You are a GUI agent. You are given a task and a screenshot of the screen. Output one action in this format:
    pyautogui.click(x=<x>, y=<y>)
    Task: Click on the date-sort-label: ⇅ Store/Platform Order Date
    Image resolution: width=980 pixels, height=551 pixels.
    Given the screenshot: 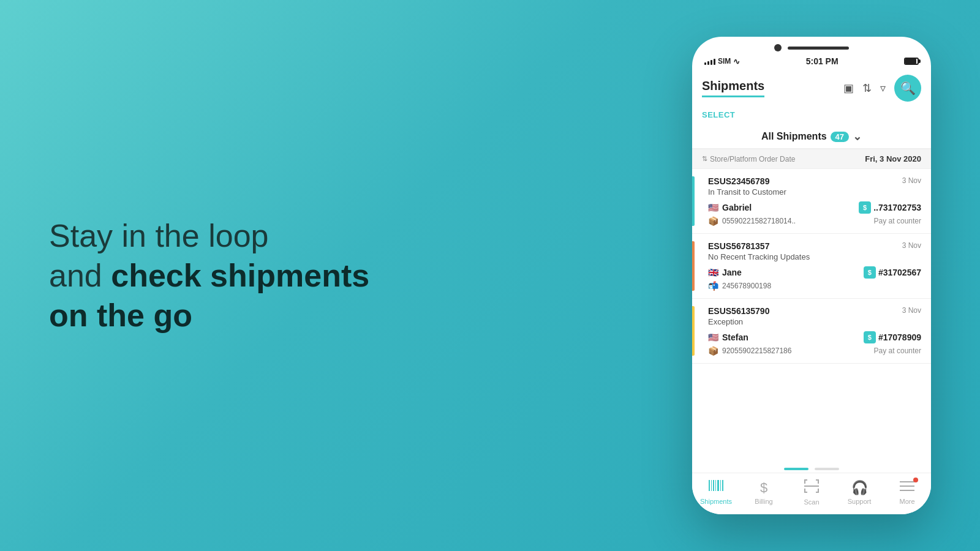 What is the action you would take?
    pyautogui.click(x=748, y=159)
    